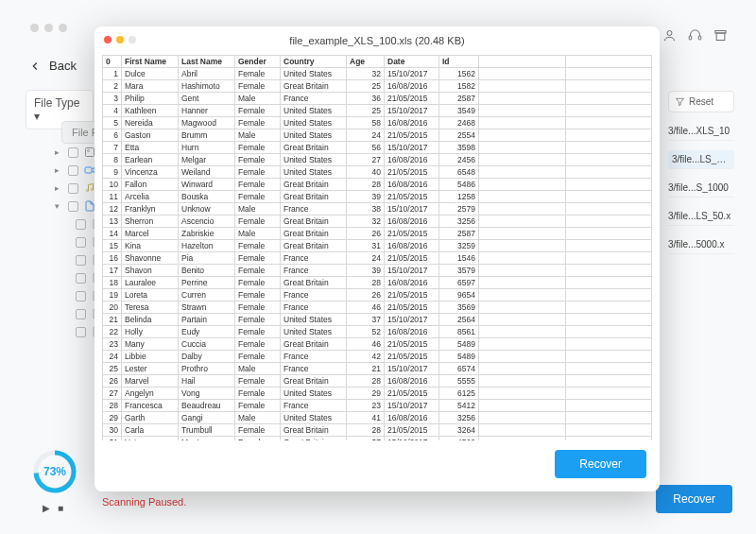 The width and height of the screenshot is (756, 534). I want to click on table-row: 11ArceliaBouskaFemaleGreat Britain3921/0…, so click(378, 197).